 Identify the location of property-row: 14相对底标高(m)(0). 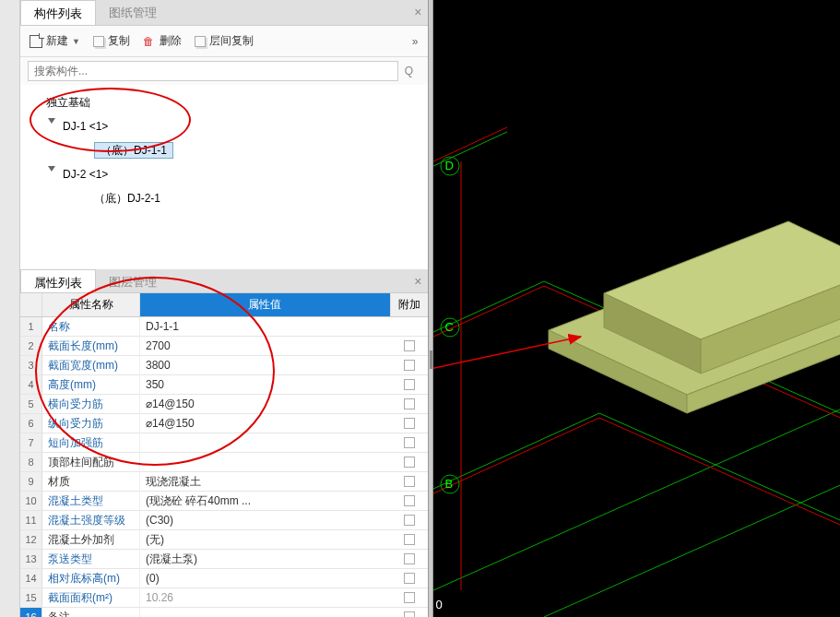
(224, 579).